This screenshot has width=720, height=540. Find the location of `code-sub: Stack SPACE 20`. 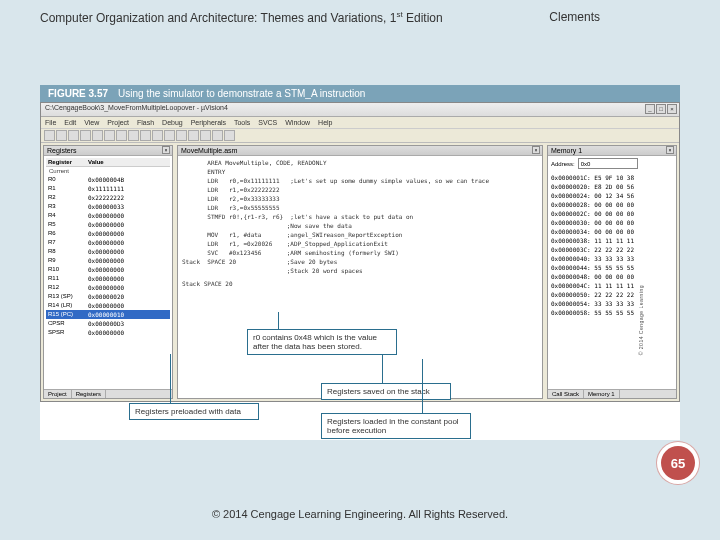

code-sub: Stack SPACE 20 is located at coordinates (360, 284).